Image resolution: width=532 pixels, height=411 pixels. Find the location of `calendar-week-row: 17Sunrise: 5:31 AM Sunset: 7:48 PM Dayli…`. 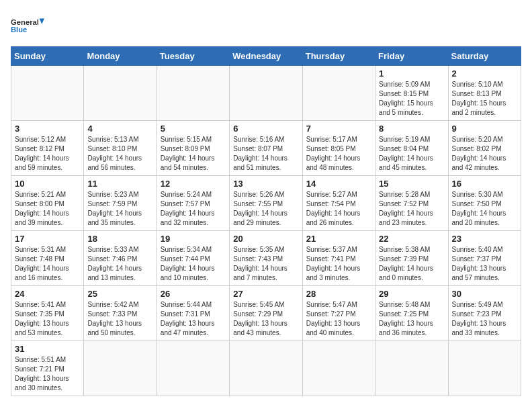

calendar-week-row: 17Sunrise: 5:31 AM Sunset: 7:48 PM Dayli… is located at coordinates (266, 259).